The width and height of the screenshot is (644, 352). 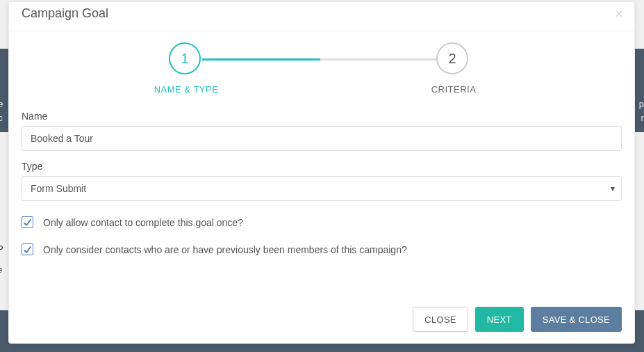 I want to click on checkbox-complete-once-label: Only allow contact to complete this goal…, so click(x=143, y=223).